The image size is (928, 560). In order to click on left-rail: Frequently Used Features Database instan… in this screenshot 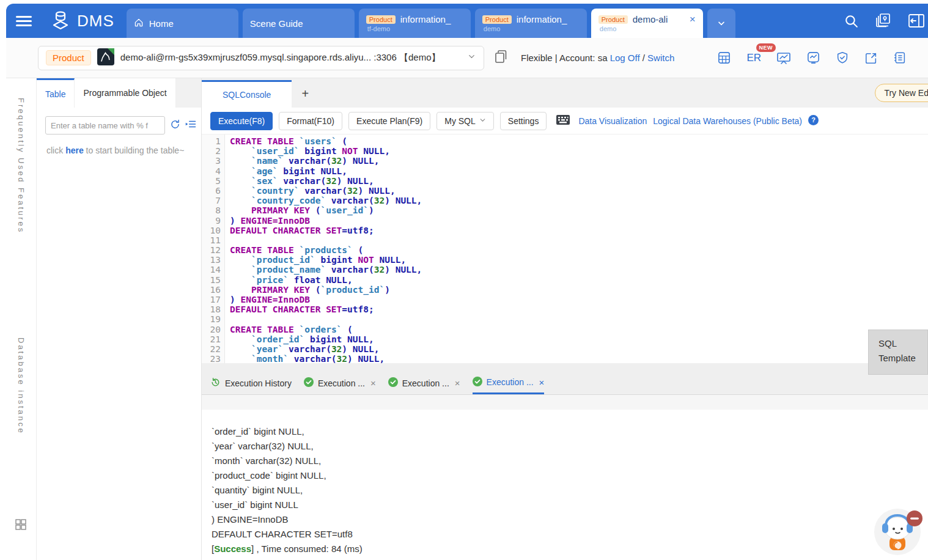, I will do `click(21, 319)`.